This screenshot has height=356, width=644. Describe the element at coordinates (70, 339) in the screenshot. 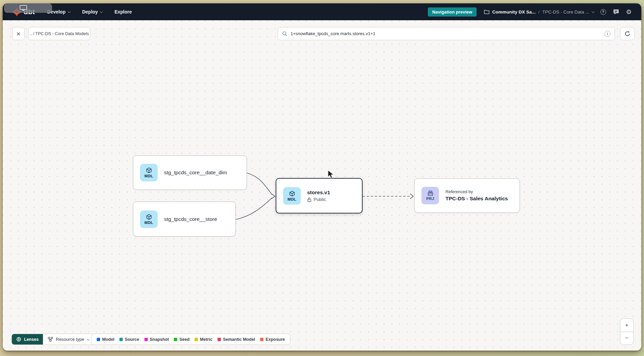

I see `resource-type-label: Resource type` at that location.